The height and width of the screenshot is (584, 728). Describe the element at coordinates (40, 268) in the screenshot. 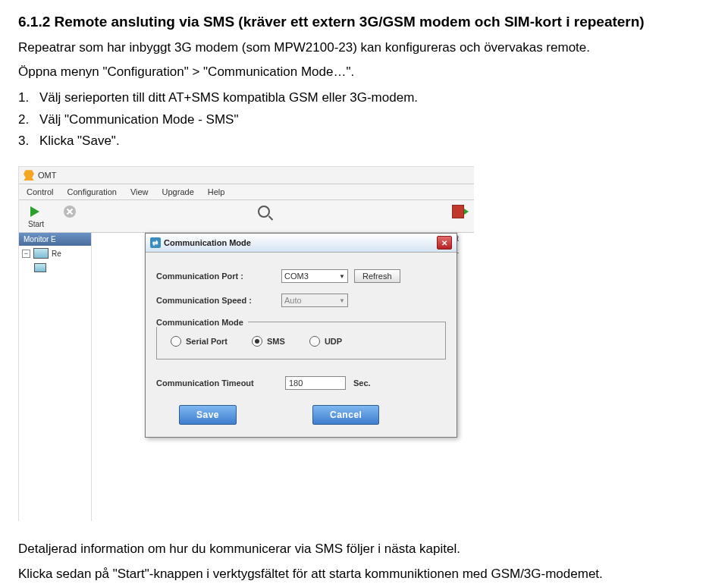

I see `device-child-icon` at that location.